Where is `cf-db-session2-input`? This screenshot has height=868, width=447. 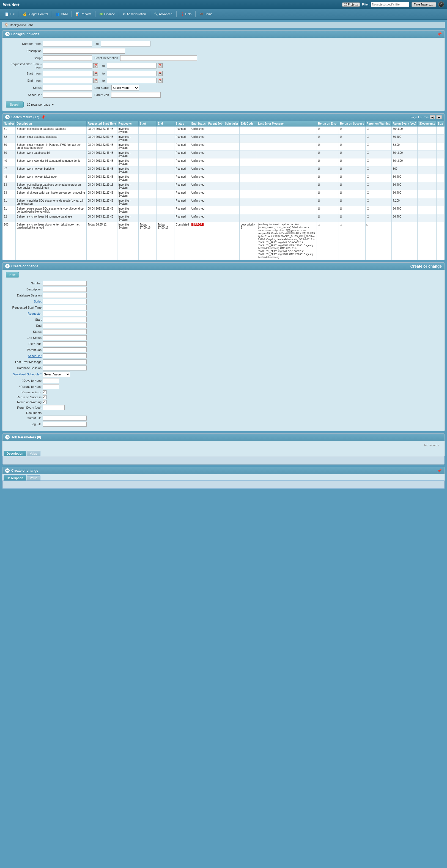 cf-db-session2-input is located at coordinates (65, 368).